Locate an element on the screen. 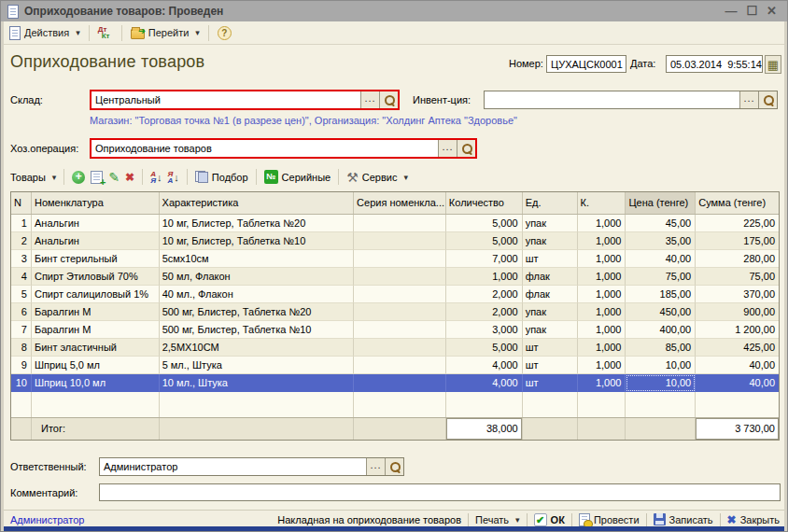  cell-name: Спирт салициловый 1% is located at coordinates (95, 295).